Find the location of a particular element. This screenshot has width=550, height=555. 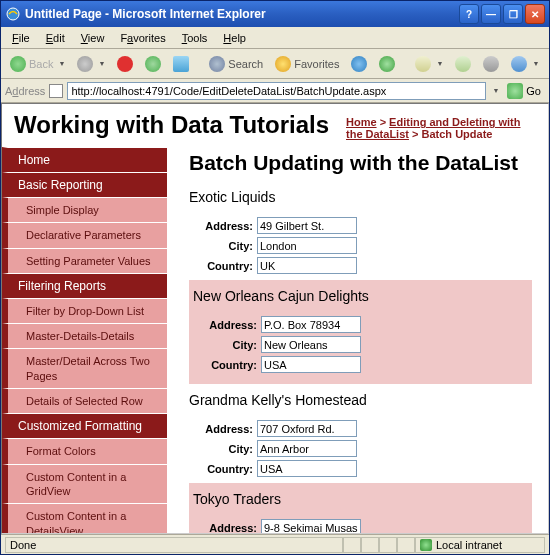

menu-favorites: Favorites is located at coordinates (142, 38).